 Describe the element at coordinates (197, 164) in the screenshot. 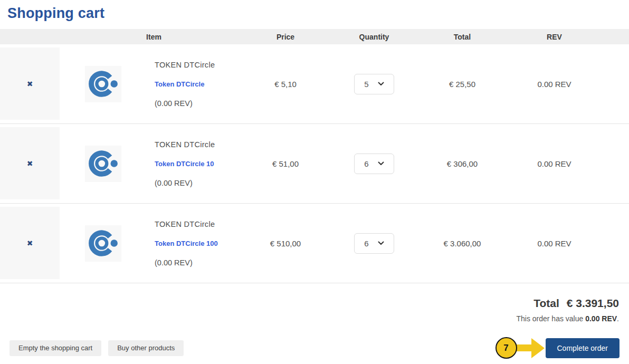

I see `item-info-cell: TOKEN DTCircle Token DTCircle 10 (0.00 R…` at that location.